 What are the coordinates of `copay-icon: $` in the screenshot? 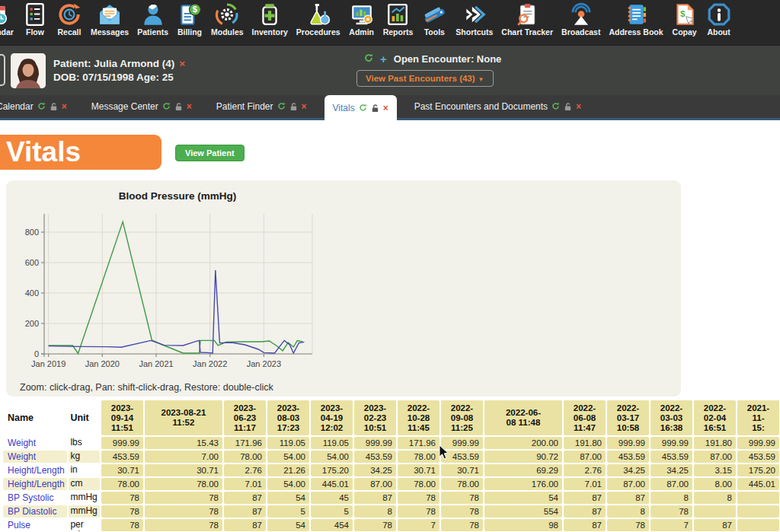 It's located at (685, 14).